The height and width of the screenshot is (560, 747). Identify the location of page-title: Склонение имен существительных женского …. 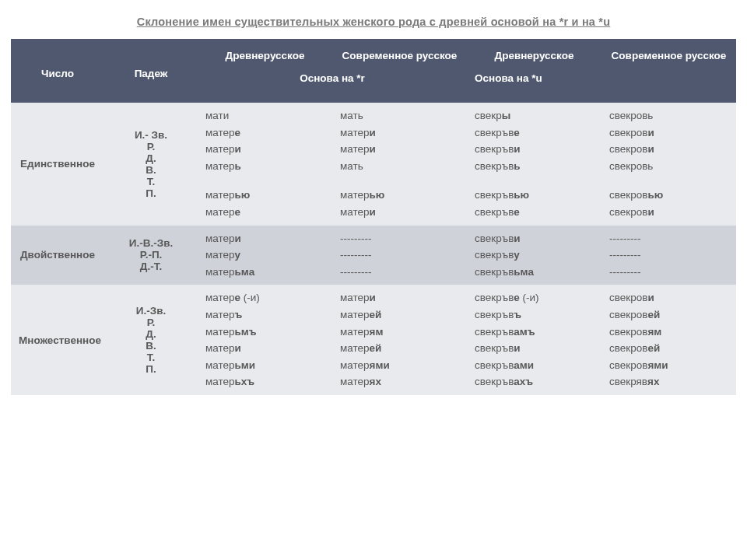
(374, 22).